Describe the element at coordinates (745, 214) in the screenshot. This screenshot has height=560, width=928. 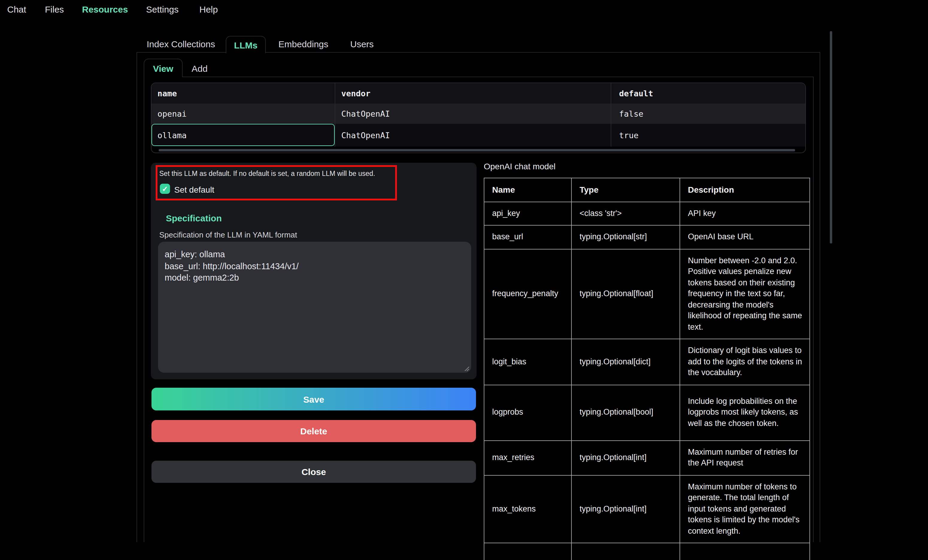
I see `param-description: API key` at that location.